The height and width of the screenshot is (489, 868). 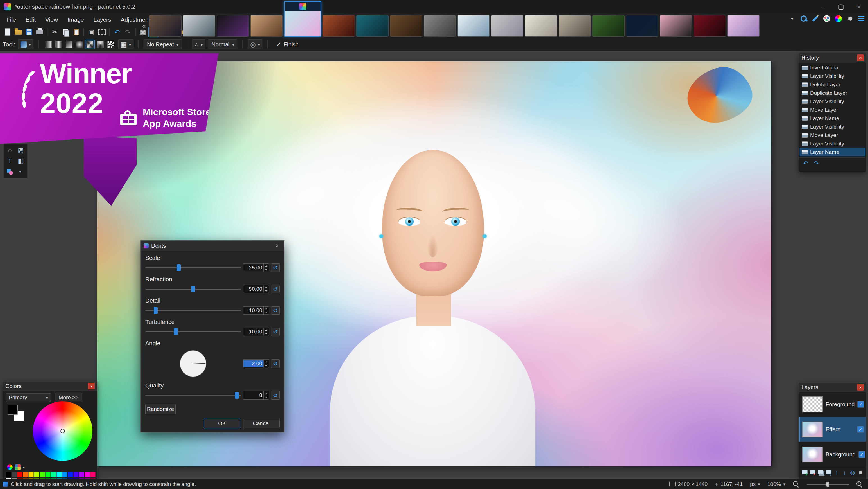 I want to click on merge-down-icon: ↓, so click(x=828, y=472).